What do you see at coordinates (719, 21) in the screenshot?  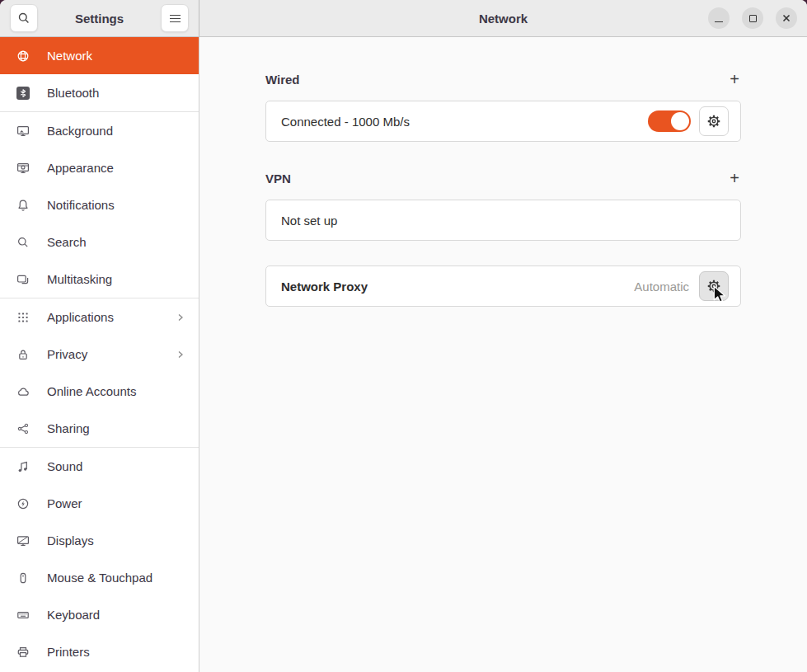 I see `minimize-icon` at bounding box center [719, 21].